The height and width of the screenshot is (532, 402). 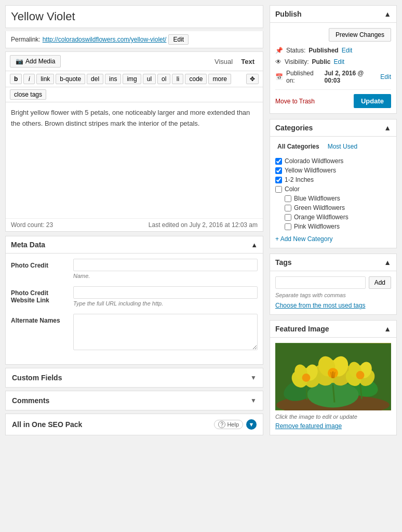 I want to click on cat-label-12inches: 1-2 Inches, so click(x=299, y=180).